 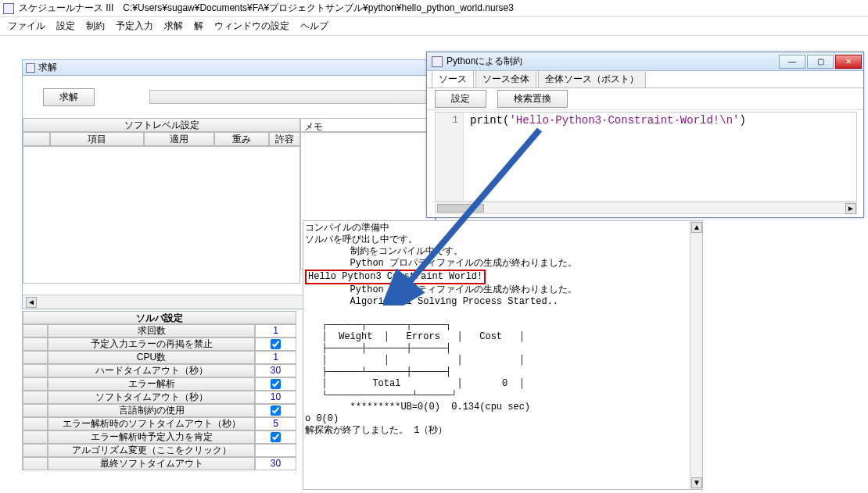 I want to click on output-vscroll: ▲ ▼, so click(x=696, y=355).